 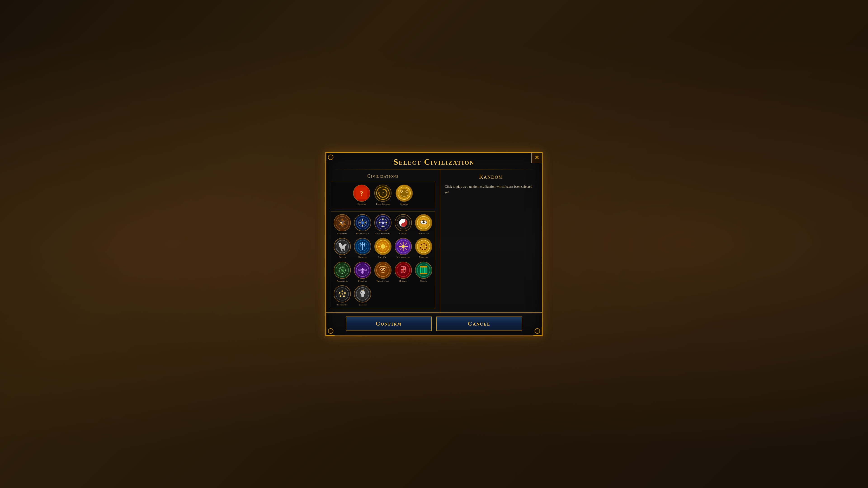 I want to click on assyrians-label: Assyrians, so click(x=342, y=234).